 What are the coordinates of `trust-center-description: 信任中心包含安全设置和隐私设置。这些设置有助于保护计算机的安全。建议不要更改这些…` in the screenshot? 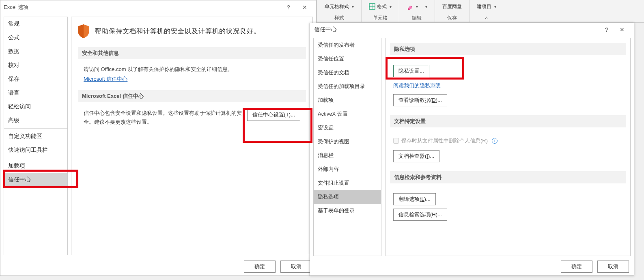 It's located at (163, 118).